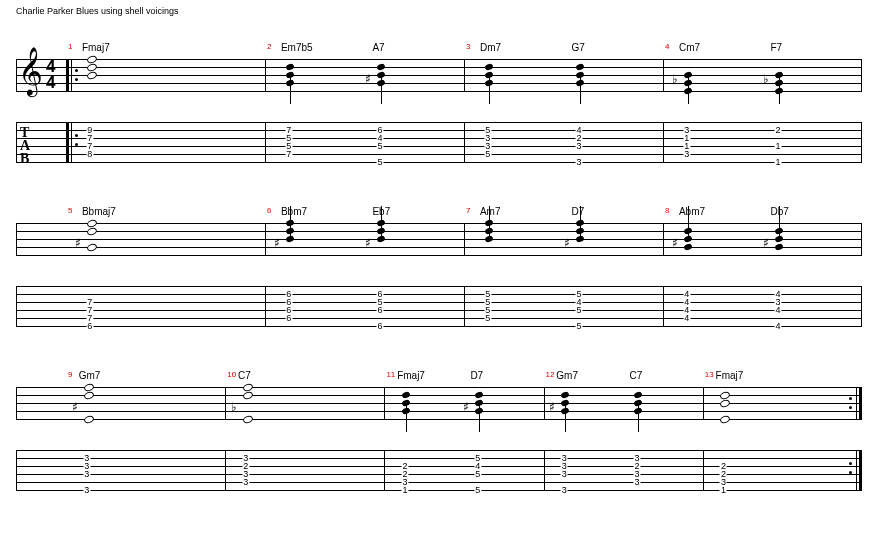 Image resolution: width=878 pixels, height=539 pixels. What do you see at coordinates (288, 154) in the screenshot?
I see `tab-fret: 7` at bounding box center [288, 154].